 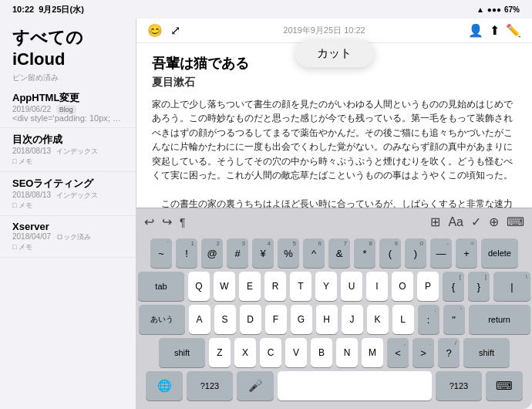 I want to click on key-k: K, so click(x=378, y=319).